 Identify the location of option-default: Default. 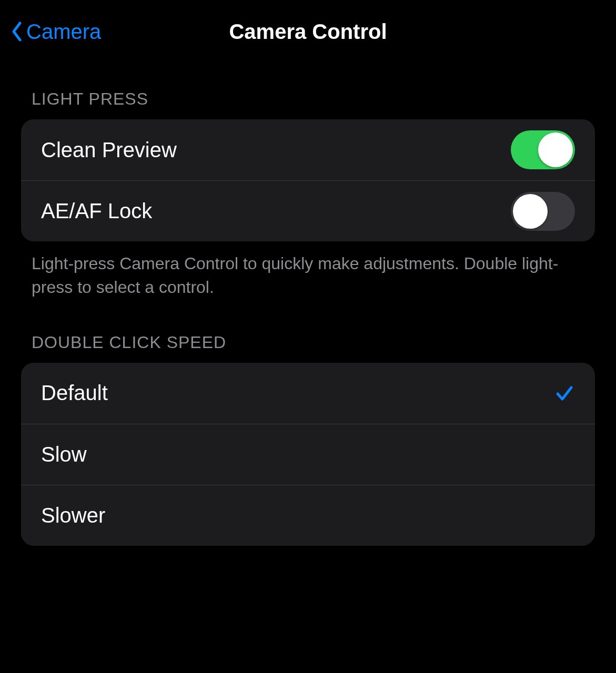
(308, 393).